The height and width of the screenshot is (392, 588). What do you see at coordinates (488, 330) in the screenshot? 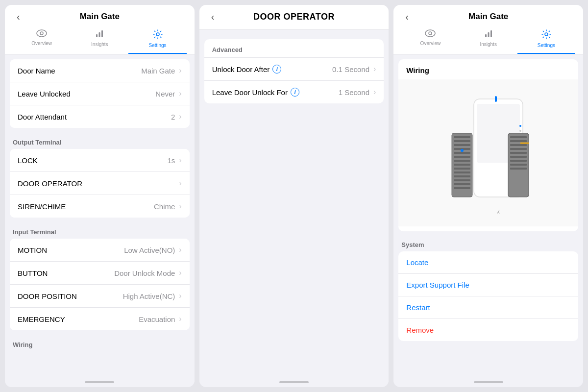
I see `remove-item: Remove` at bounding box center [488, 330].